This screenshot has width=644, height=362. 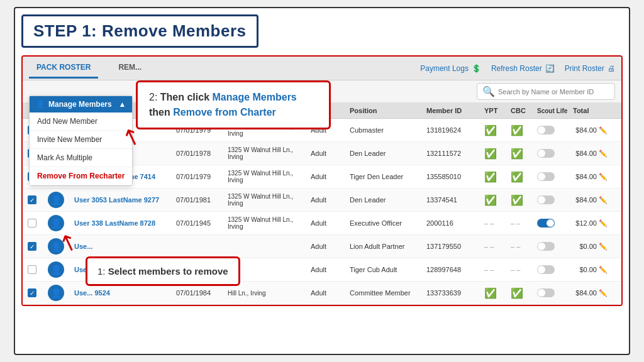 What do you see at coordinates (255, 97) in the screenshot?
I see `callout2-bold1: Manage Members` at bounding box center [255, 97].